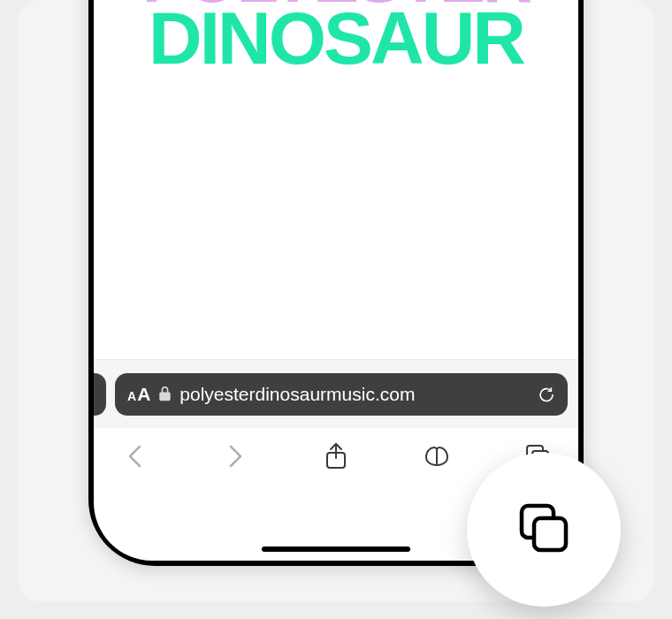 Image resolution: width=672 pixels, height=619 pixels. What do you see at coordinates (100, 394) in the screenshot?
I see `previous-tab-peek` at bounding box center [100, 394].